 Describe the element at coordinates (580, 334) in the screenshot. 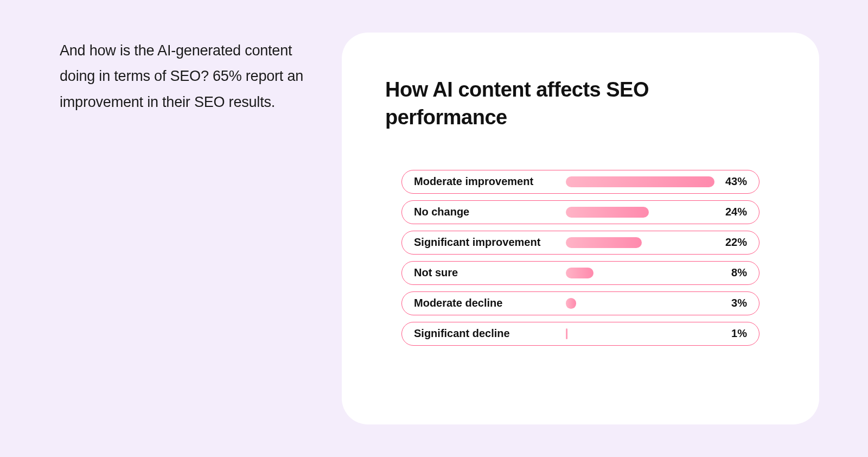

I see `bar-row: Significant decline1%` at that location.